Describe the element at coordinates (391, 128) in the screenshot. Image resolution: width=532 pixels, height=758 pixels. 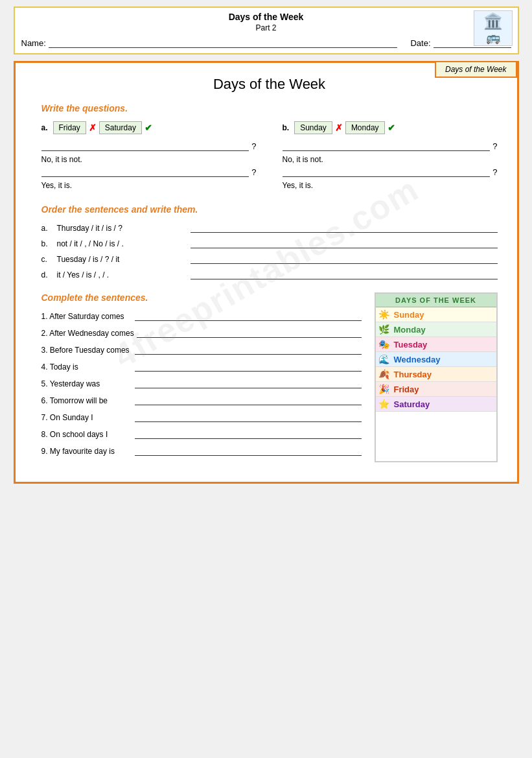
I see `check-mark-b: ✔` at that location.